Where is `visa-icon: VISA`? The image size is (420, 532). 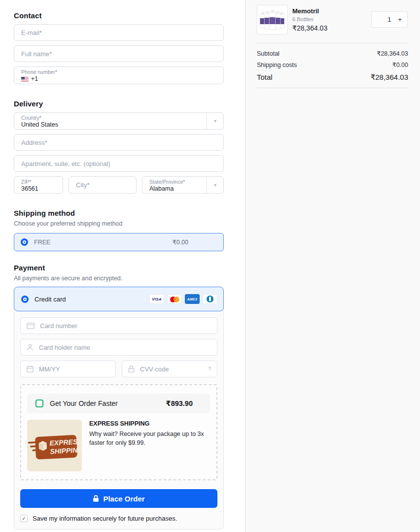 visa-icon: VISA is located at coordinates (157, 299).